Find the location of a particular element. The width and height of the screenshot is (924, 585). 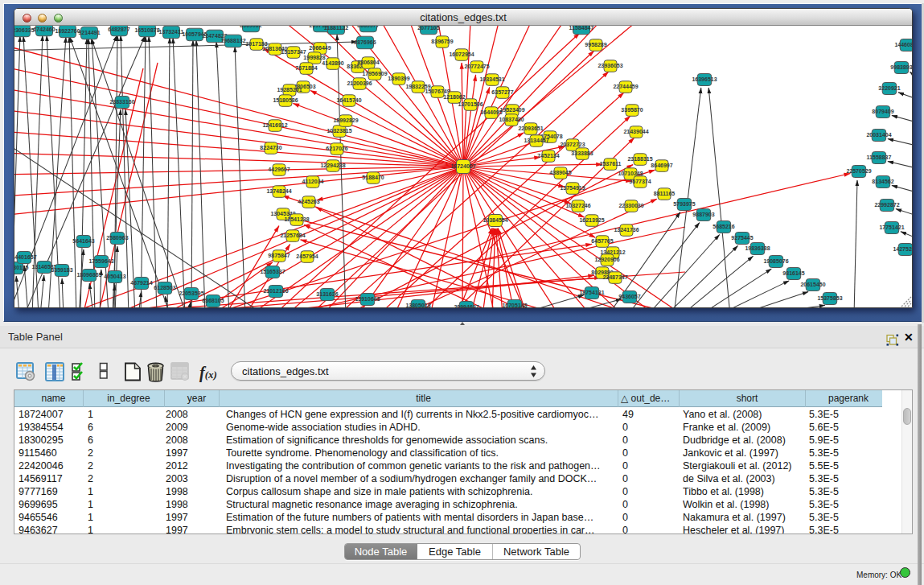

svg-text: 15375853 is located at coordinates (830, 298).